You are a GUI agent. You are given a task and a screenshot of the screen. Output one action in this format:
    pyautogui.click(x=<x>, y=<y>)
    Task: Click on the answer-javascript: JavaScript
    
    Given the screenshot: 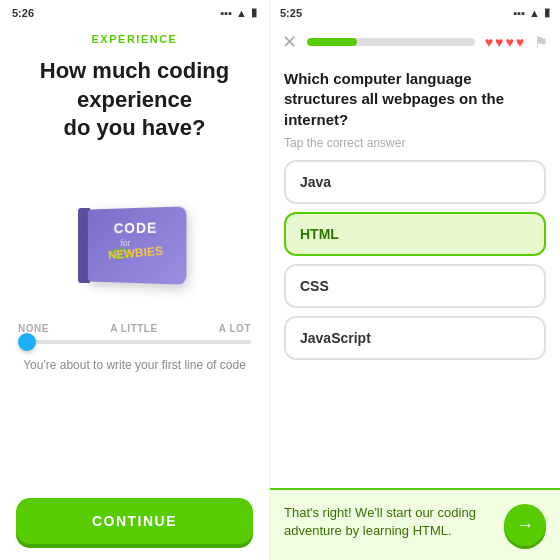 What is the action you would take?
    pyautogui.click(x=415, y=338)
    